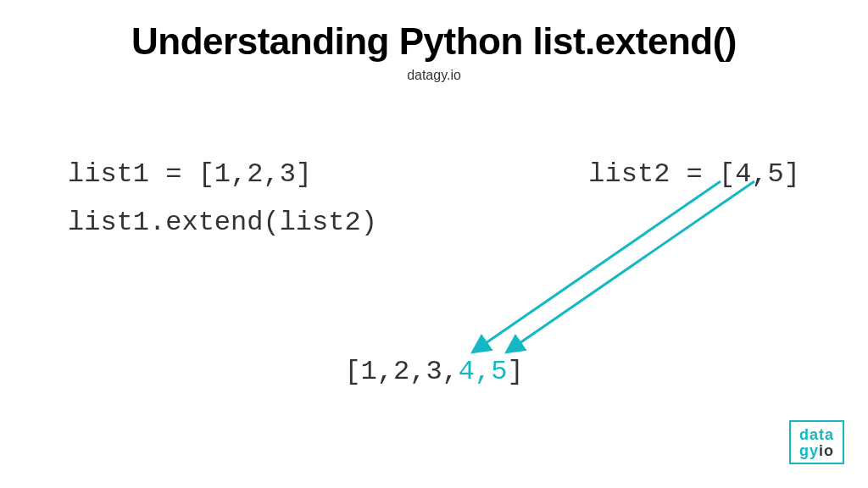  Describe the element at coordinates (434, 75) in the screenshot. I see `subtitle: datagy.io` at that location.